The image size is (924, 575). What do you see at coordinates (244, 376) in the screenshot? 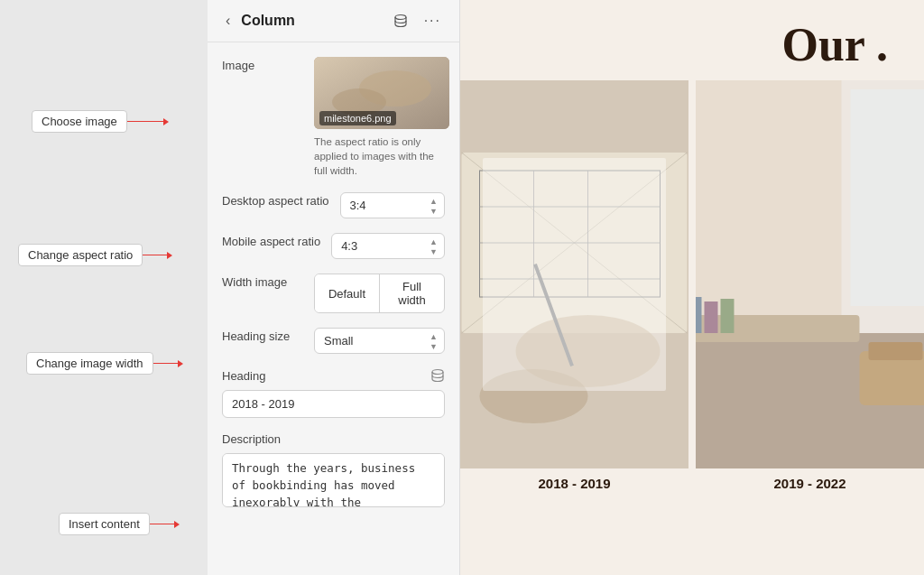
I see `heading-field-label: Heading` at bounding box center [244, 376].